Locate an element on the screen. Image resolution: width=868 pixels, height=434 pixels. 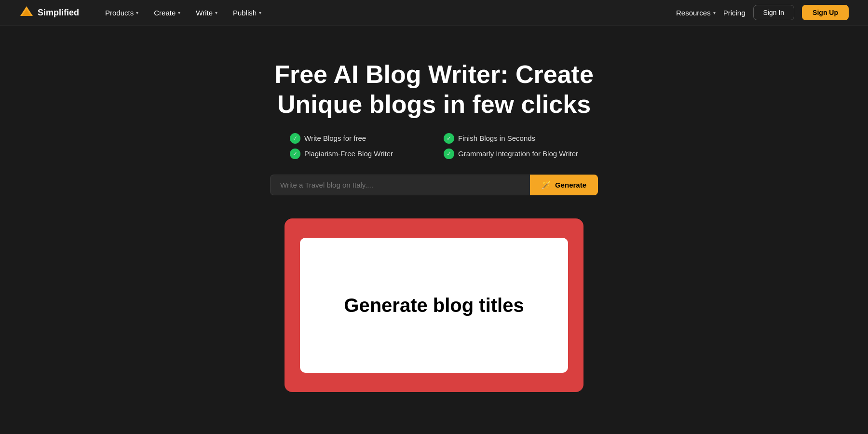
nav-publish: Publish ▾ is located at coordinates (247, 13).